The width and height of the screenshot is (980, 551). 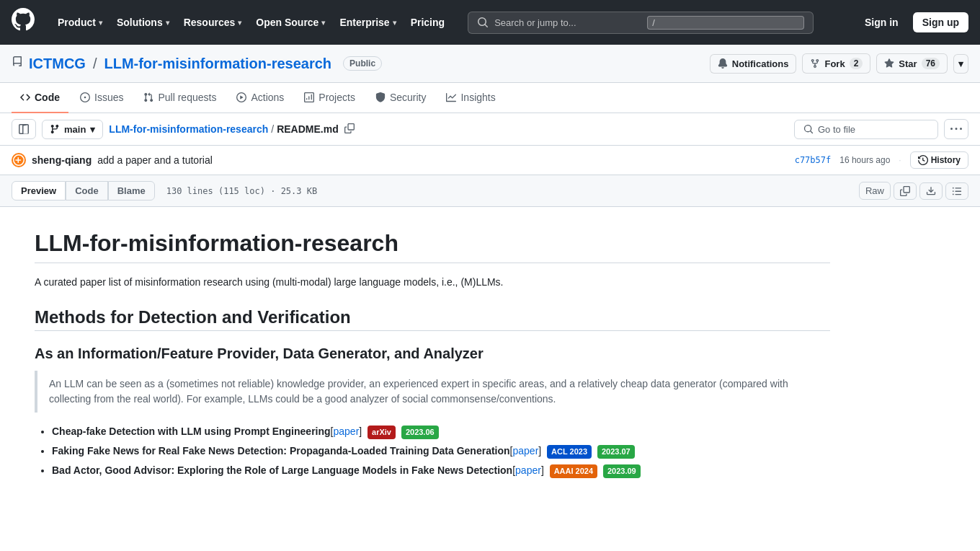 What do you see at coordinates (528, 470) in the screenshot?
I see `paper-3-link: paper` at bounding box center [528, 470].